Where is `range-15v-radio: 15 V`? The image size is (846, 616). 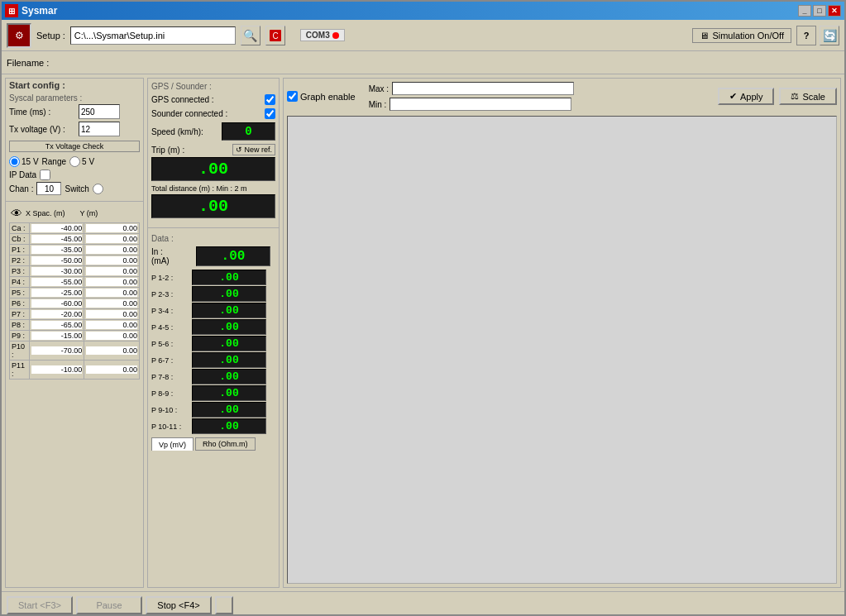
range-15v-radio: 15 V is located at coordinates (24, 162).